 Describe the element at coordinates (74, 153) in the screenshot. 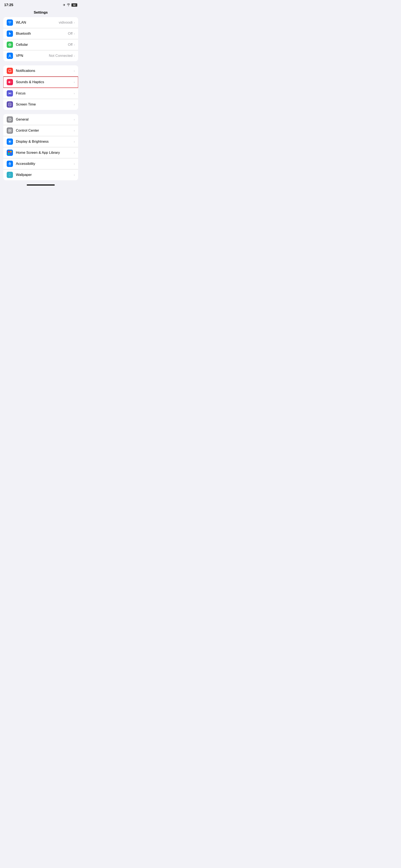

I see `homescreen-chevron: ›` at that location.